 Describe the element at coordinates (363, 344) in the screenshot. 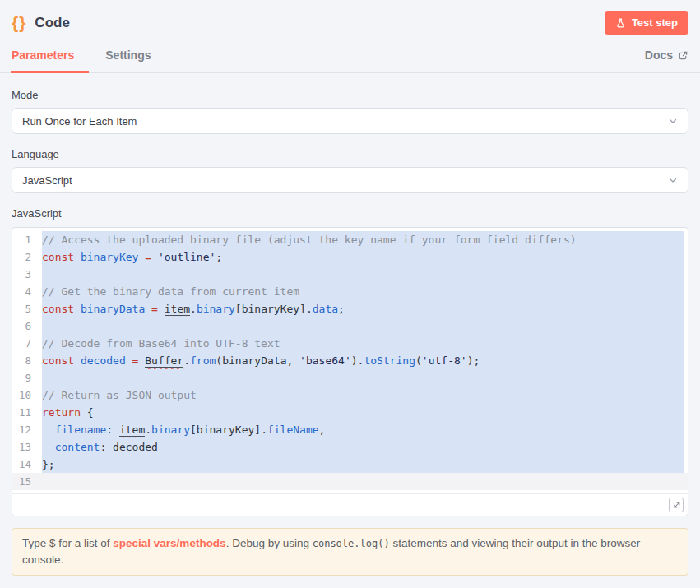

I see `code-line-content: // Decode from Base64 into UTF-8 text` at that location.